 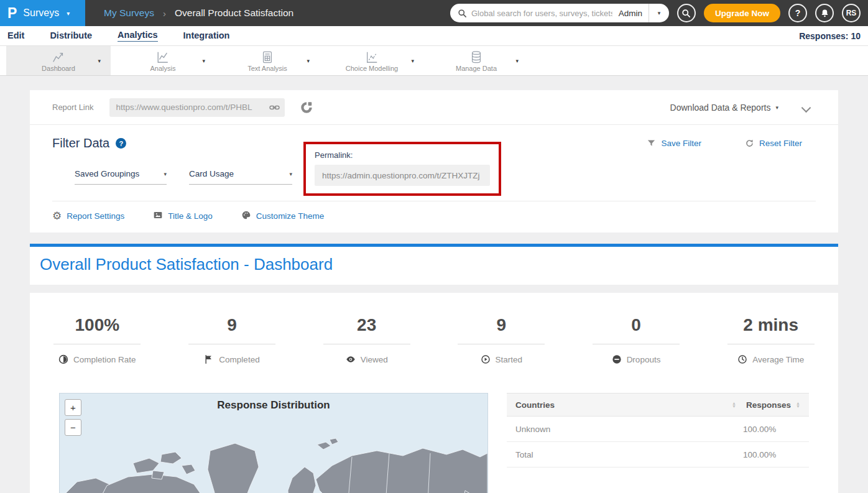 What do you see at coordinates (434, 217) in the screenshot?
I see `report-config-links: ⚙ Report Settings Title & Logo Customize…` at bounding box center [434, 217].